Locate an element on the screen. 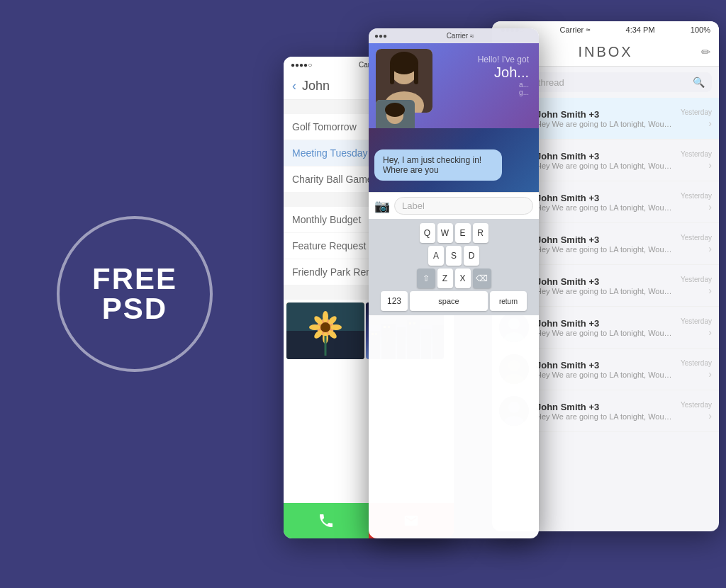 Image resolution: width=726 pixels, height=588 pixels. free-psd-badge: FREE PSD is located at coordinates (135, 294).